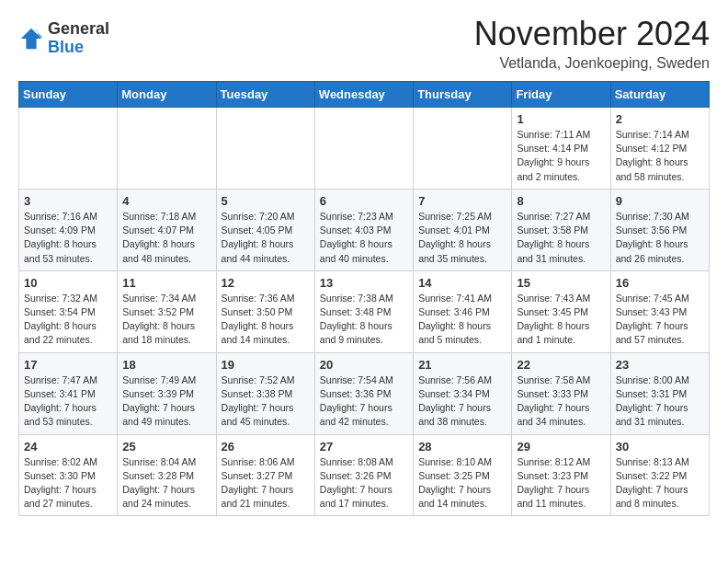  What do you see at coordinates (660, 283) in the screenshot?
I see `day-number: 16` at bounding box center [660, 283].